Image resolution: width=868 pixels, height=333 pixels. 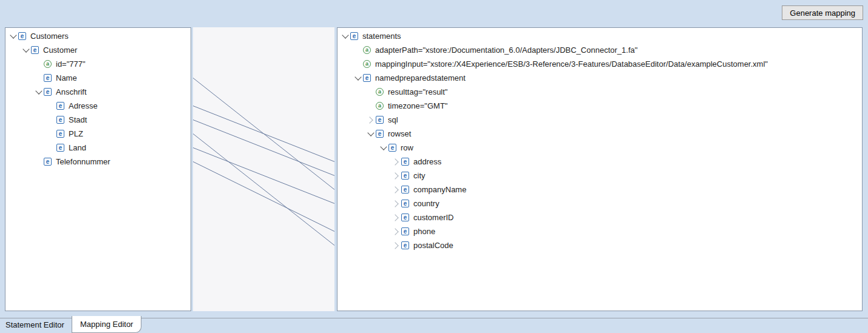 I want to click on mapping-line-land-to-country, so click(x=263, y=176).